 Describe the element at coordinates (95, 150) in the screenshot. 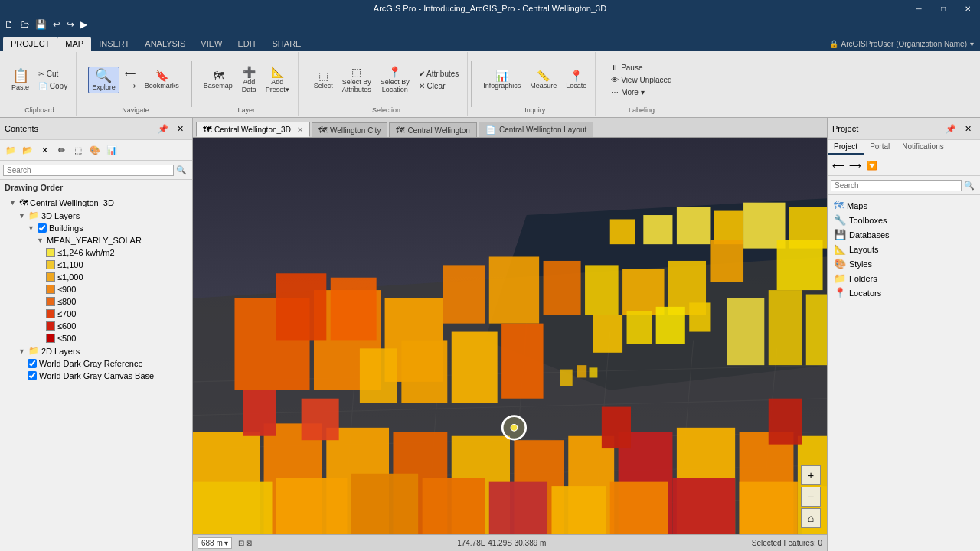

I see `symbology-button: 🎨` at that location.